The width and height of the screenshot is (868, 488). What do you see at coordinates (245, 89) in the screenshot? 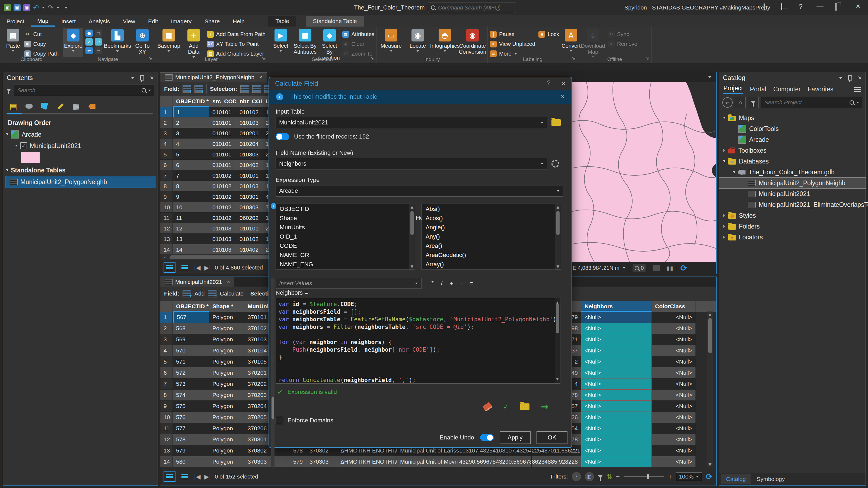
I see `select-by-attributes-icon` at bounding box center [245, 89].